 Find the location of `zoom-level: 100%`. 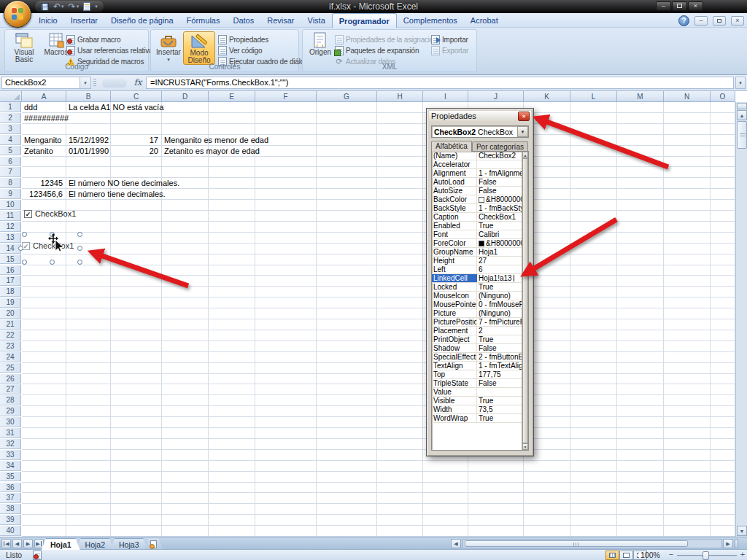

zoom-level: 100% is located at coordinates (651, 555).